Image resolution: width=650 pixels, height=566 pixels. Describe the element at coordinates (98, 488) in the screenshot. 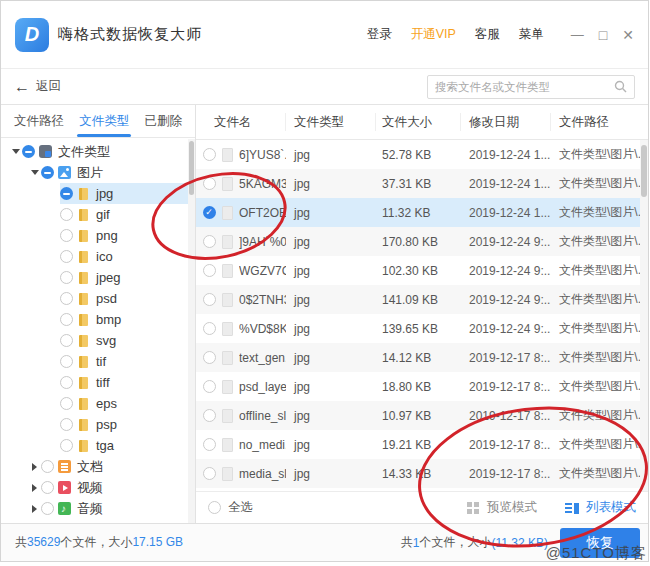

I see `tree-item: 视频` at that location.